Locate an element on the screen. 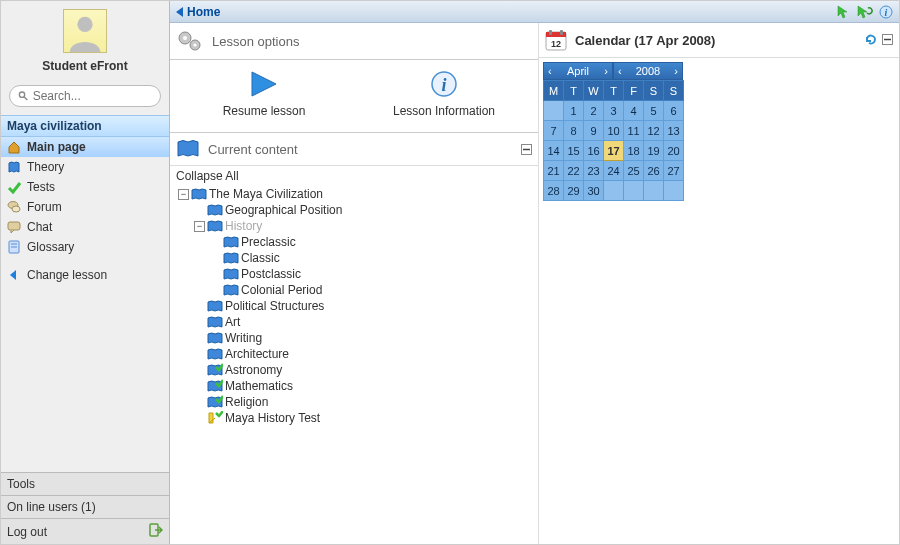  prev-year-icon is located at coordinates (620, 71).